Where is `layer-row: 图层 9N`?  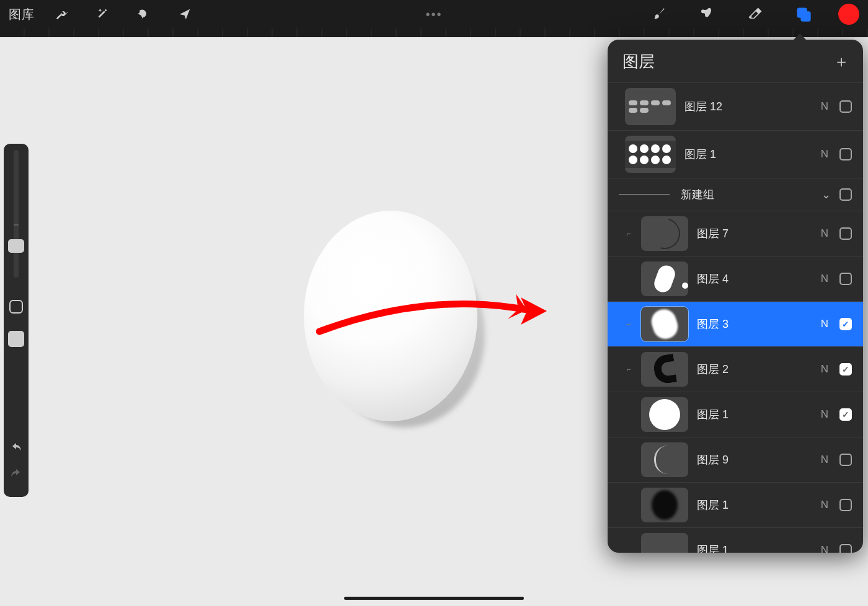
layer-row: 图层 9N is located at coordinates (735, 460).